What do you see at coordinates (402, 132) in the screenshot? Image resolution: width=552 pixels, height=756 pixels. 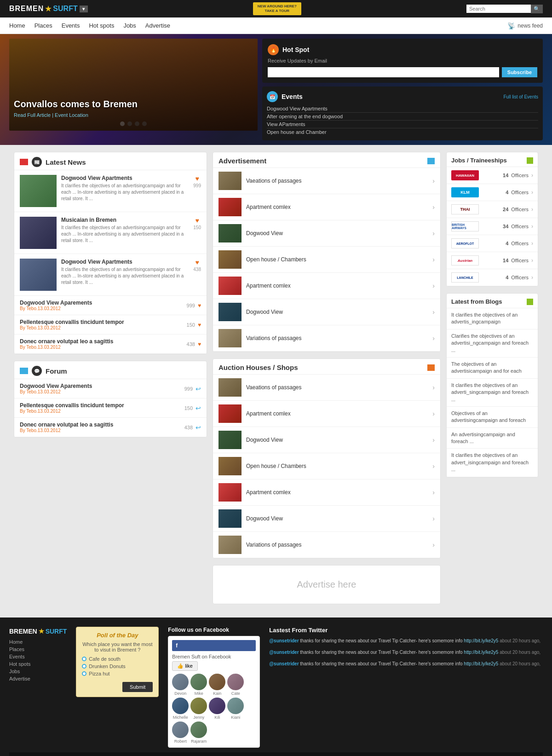 I see `event-item: Open house and Chamber` at bounding box center [402, 132].